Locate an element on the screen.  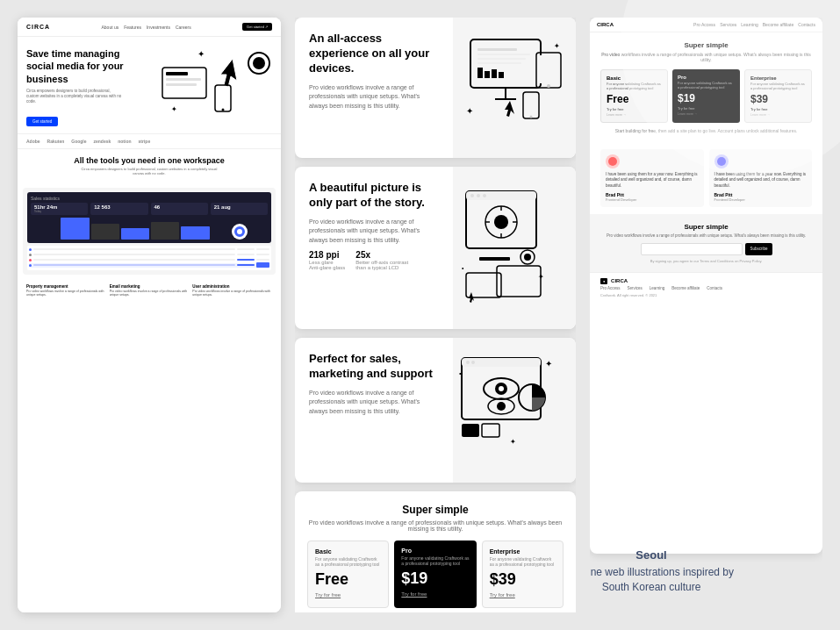
site-nav: CIRCA About us Features Investments Care… is located at coordinates (149, 27).